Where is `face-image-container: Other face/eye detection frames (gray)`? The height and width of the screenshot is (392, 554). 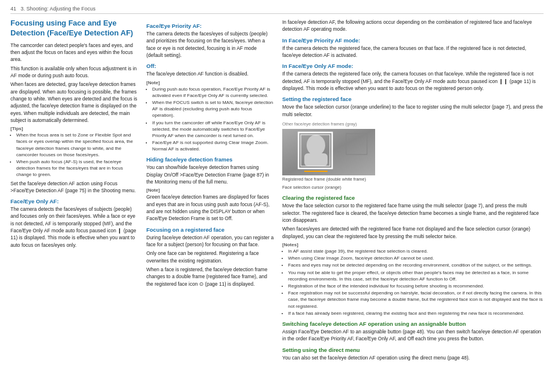
face-image-container: Other face/eye detection frames (gray) is located at coordinates (333, 156).